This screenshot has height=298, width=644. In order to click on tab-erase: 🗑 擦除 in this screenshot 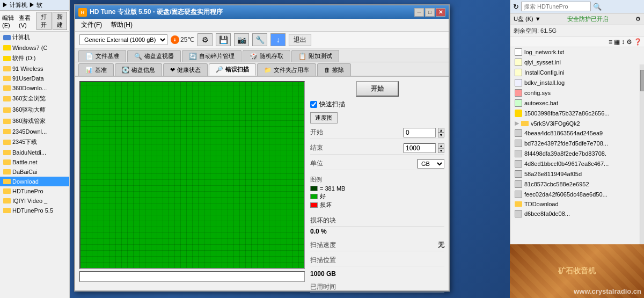, I will do `click(334, 70)`.